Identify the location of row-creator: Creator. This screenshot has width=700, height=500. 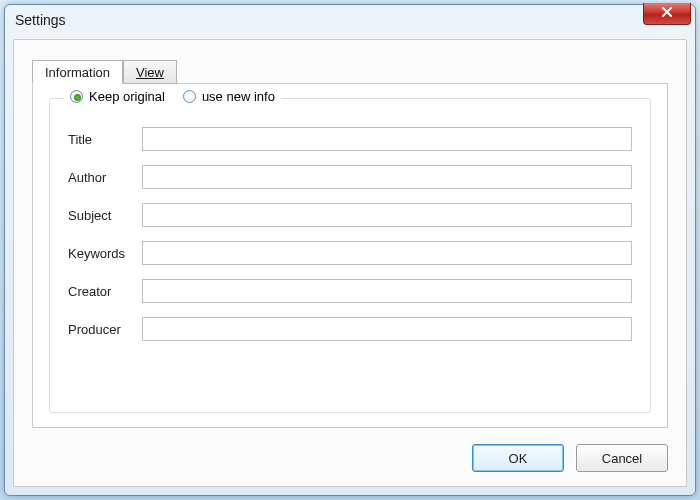
(350, 291).